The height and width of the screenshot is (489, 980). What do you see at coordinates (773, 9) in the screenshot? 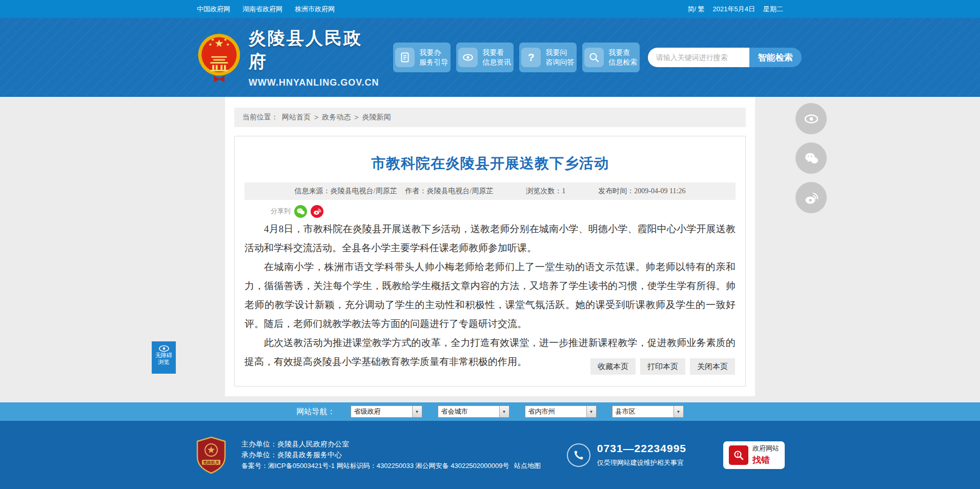
I see `current-weekday: 星期二` at bounding box center [773, 9].